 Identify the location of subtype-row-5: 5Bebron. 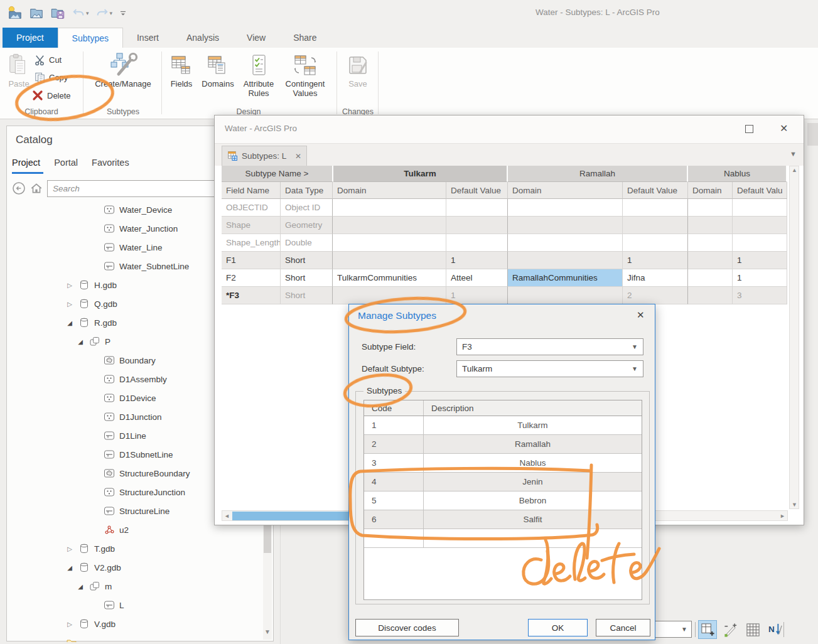
(503, 501).